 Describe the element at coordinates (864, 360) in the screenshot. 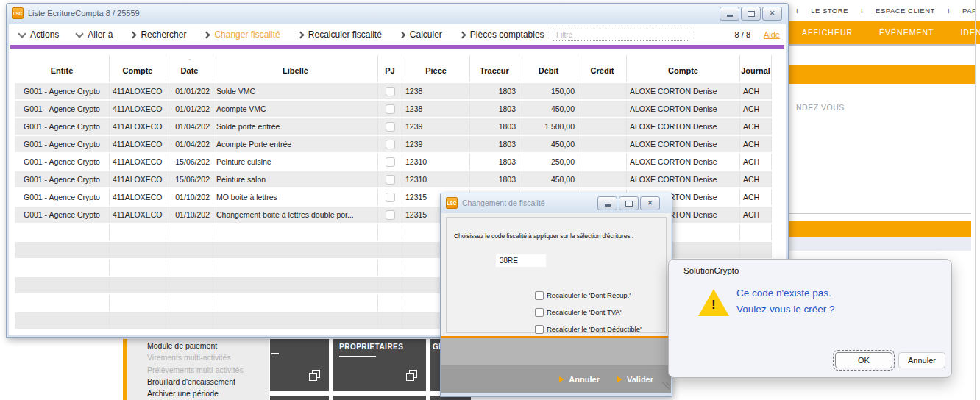

I see `ok-button: OK` at that location.